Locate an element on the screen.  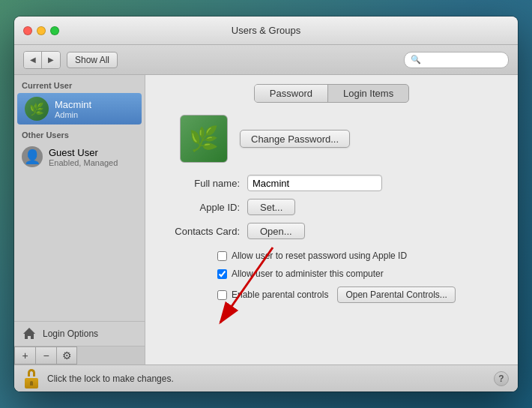
toolbar: ◀ ▶ Show All 🔍 is located at coordinates (266, 60).